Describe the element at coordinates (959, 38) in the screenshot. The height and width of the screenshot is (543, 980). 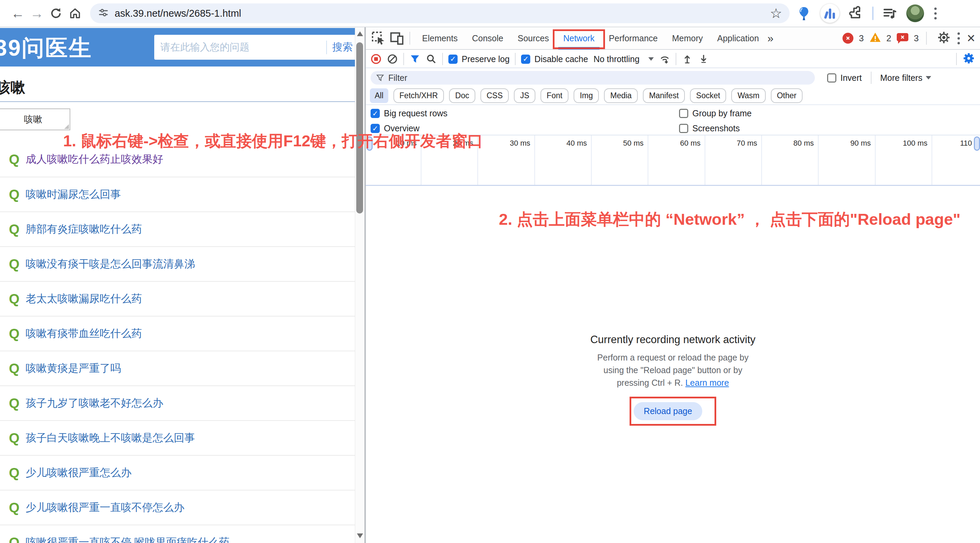
I see `devtools-menu-icon` at that location.